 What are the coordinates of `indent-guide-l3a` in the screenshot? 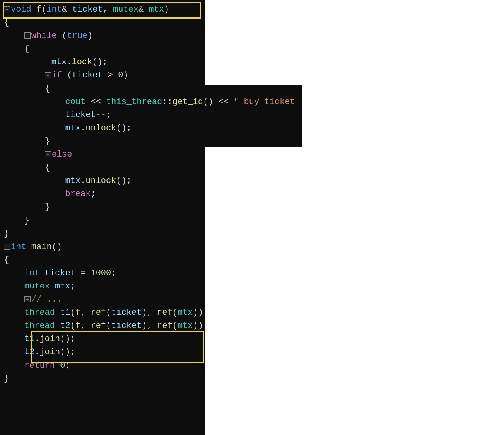 It's located at (50, 110).